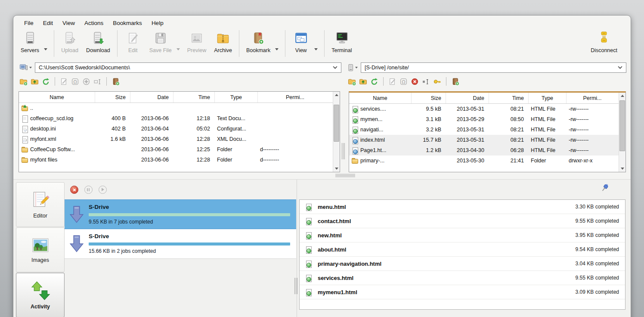 This screenshot has width=644, height=317. What do you see at coordinates (415, 82) in the screenshot?
I see `delete-icon` at bounding box center [415, 82].